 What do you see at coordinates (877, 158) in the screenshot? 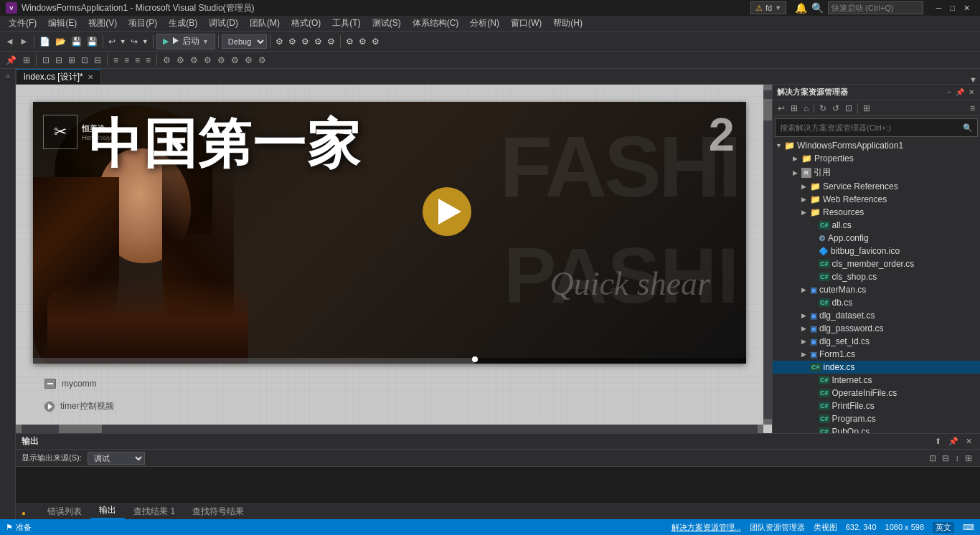
I see `tree-properties: ▶ 📁 Properties` at bounding box center [877, 158].